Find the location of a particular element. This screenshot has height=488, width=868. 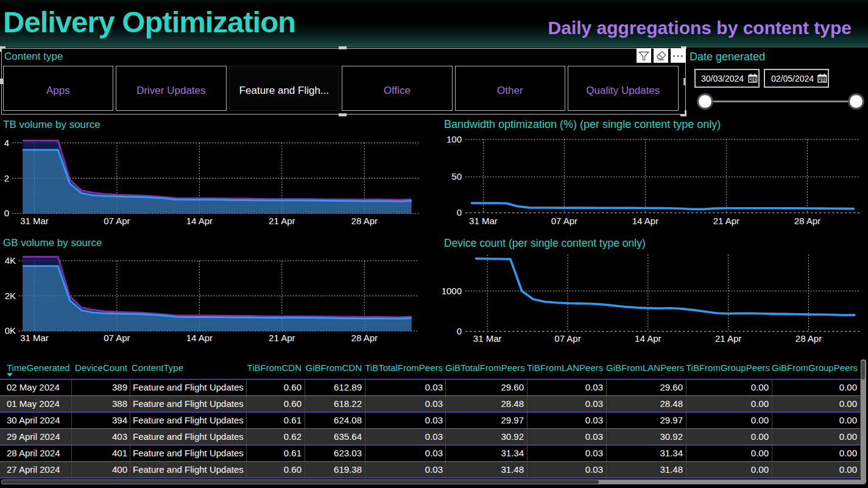

svg-text: 100 is located at coordinates (454, 139).